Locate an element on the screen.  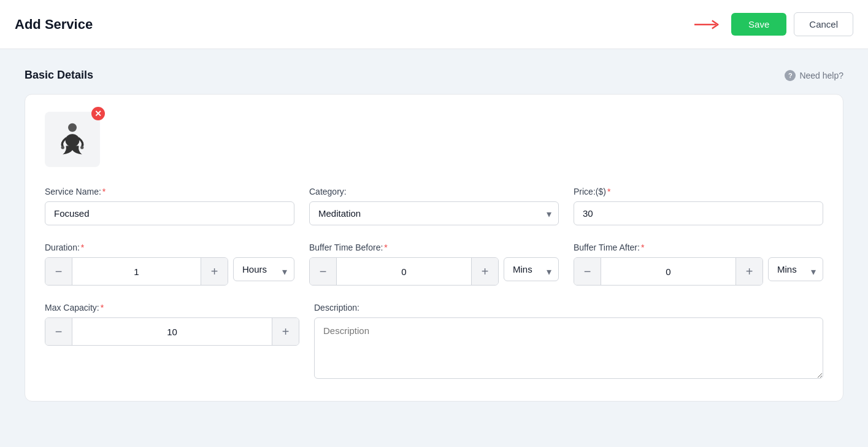
remove-image-button: ✕ is located at coordinates (98, 114).